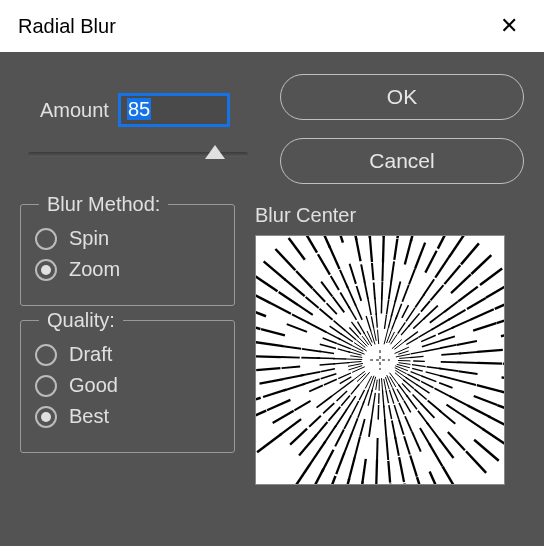  I want to click on slider-thumb, so click(215, 152).